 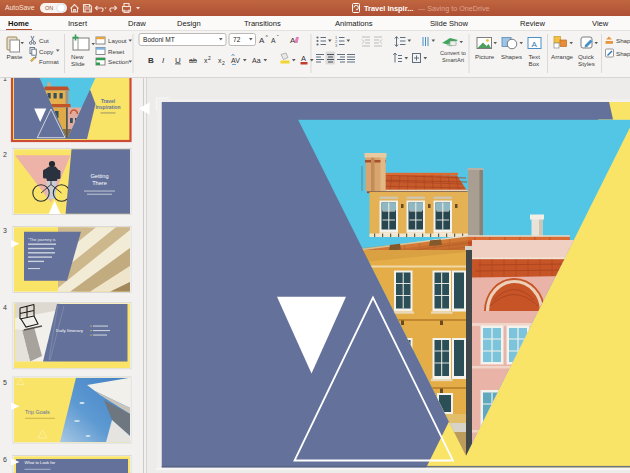 I want to click on svg-text: Daily Itinerary, so click(x=70, y=330).